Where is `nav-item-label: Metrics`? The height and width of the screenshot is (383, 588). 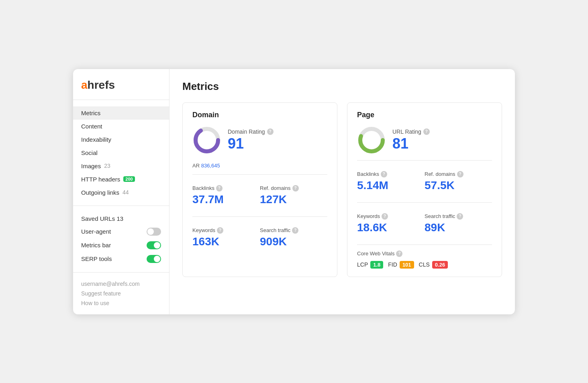 nav-item-label: Metrics is located at coordinates (91, 113).